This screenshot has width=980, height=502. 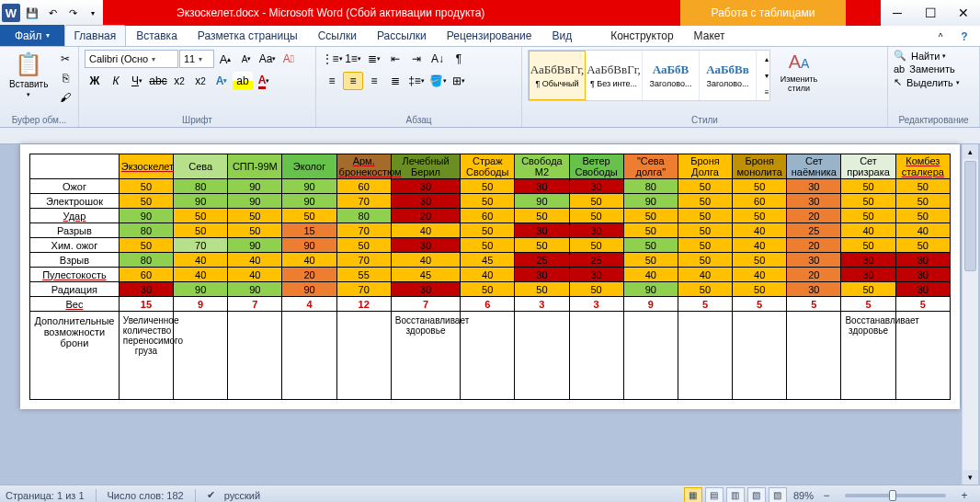 I want to click on maximize-button: ☐, so click(x=930, y=13).